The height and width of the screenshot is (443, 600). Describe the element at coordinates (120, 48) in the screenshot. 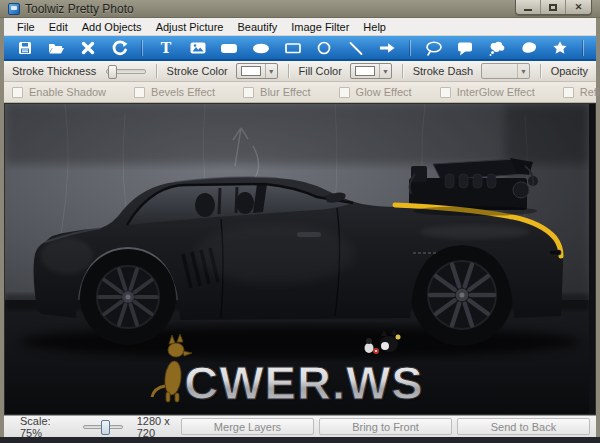

I see `refresh-button` at that location.